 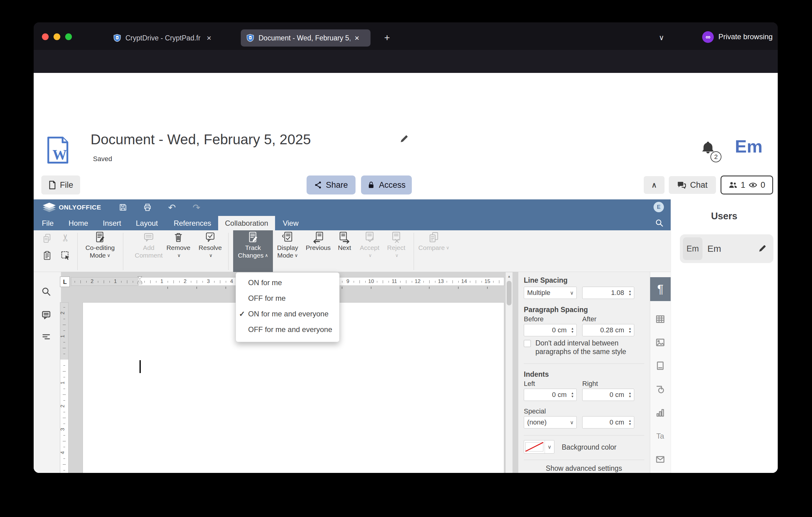 What do you see at coordinates (64, 387) in the screenshot?
I see `vertical-ruler: 1212345` at bounding box center [64, 387].